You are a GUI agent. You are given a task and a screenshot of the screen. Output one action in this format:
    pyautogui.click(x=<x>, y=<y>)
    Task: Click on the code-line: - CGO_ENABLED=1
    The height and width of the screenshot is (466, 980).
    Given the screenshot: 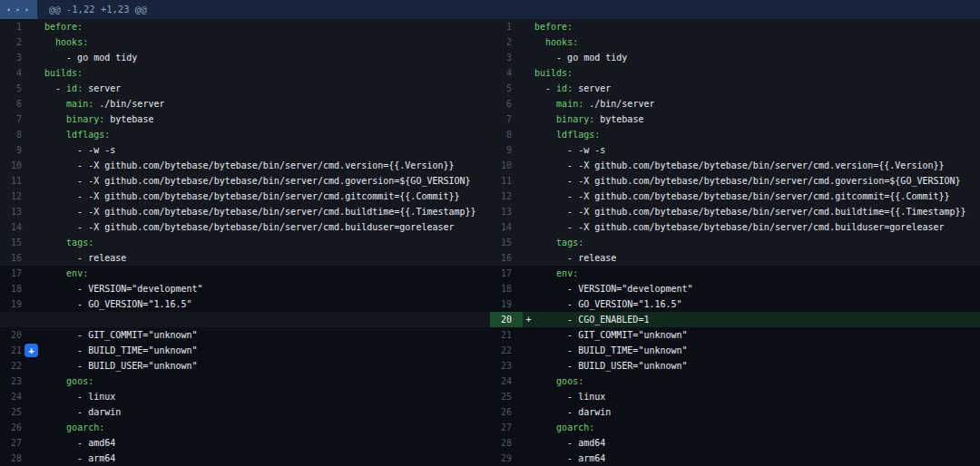 What is the action you would take?
    pyautogui.click(x=592, y=319)
    